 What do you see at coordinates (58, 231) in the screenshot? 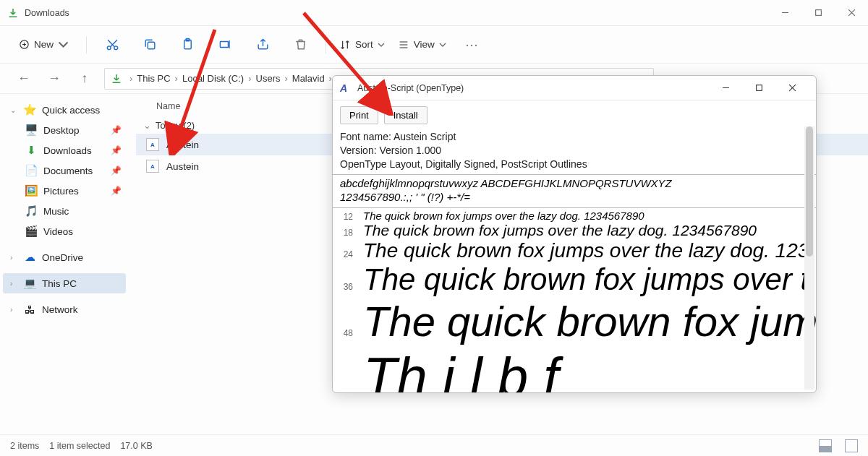
I see `sidebar-label: Videos` at bounding box center [58, 231].